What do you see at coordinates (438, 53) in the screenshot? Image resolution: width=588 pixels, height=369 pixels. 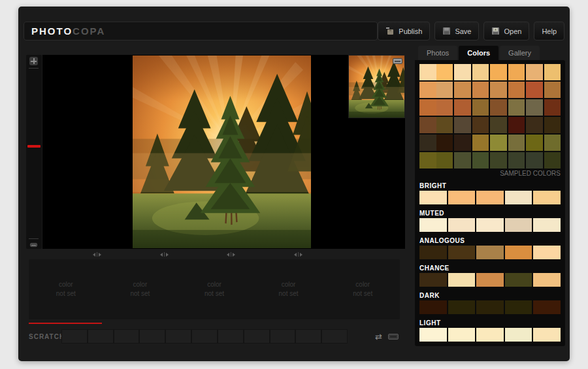 I see `tab-photos: Photos` at bounding box center [438, 53].